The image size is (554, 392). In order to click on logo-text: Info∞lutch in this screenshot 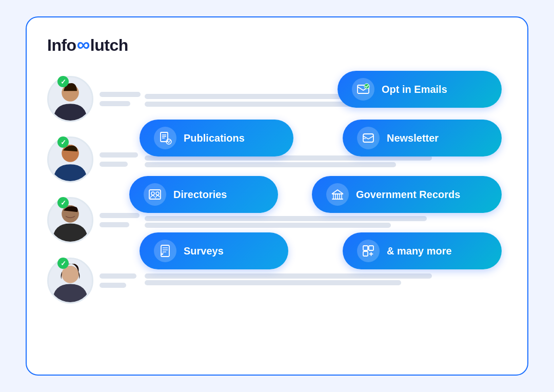, I will do `click(88, 45)`.